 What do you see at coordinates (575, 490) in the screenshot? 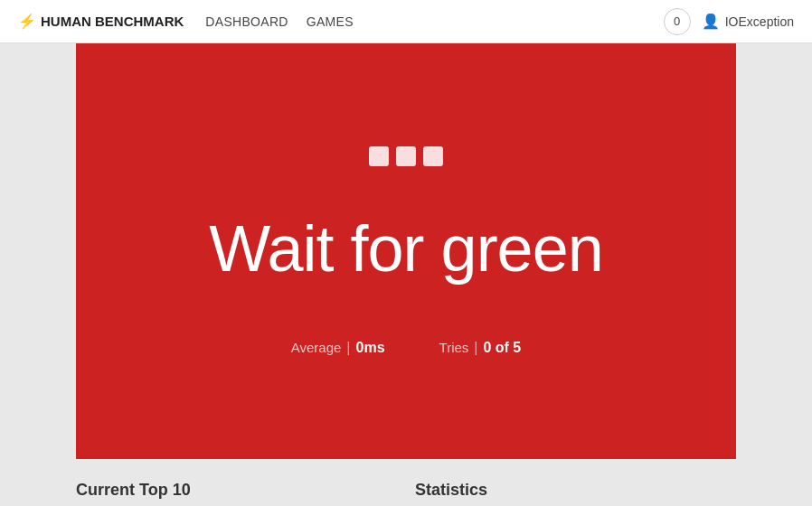
I see `statistics-heading: Statistics` at bounding box center [575, 490].